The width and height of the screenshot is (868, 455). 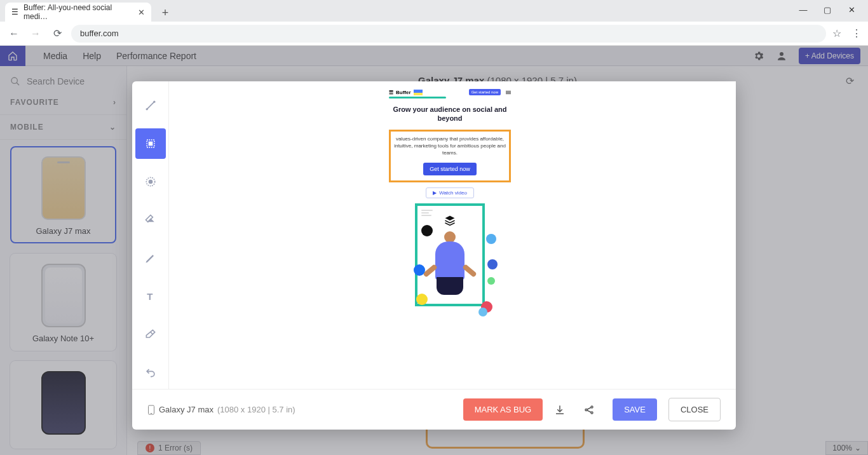 I want to click on nav-reload-icon: ⟳, so click(x=57, y=34).